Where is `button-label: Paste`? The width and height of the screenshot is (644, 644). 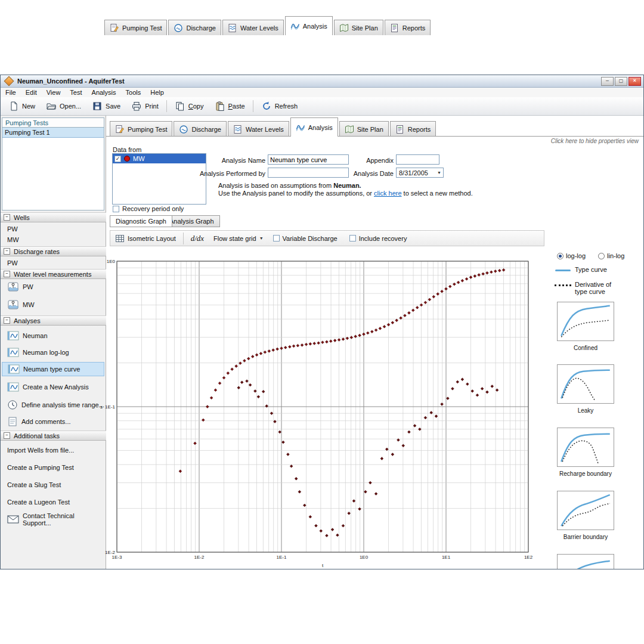 button-label: Paste is located at coordinates (237, 106).